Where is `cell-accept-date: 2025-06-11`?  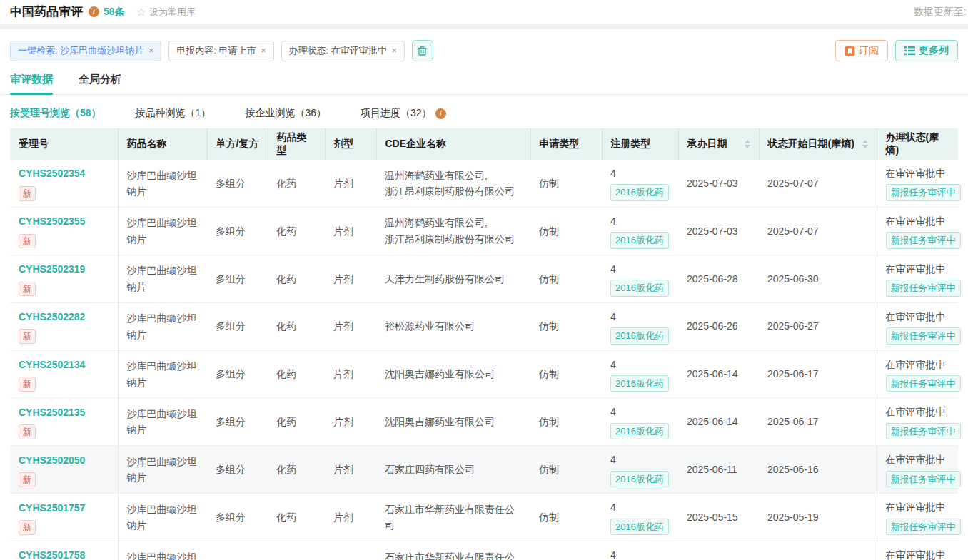 cell-accept-date: 2025-06-11 is located at coordinates (718, 469).